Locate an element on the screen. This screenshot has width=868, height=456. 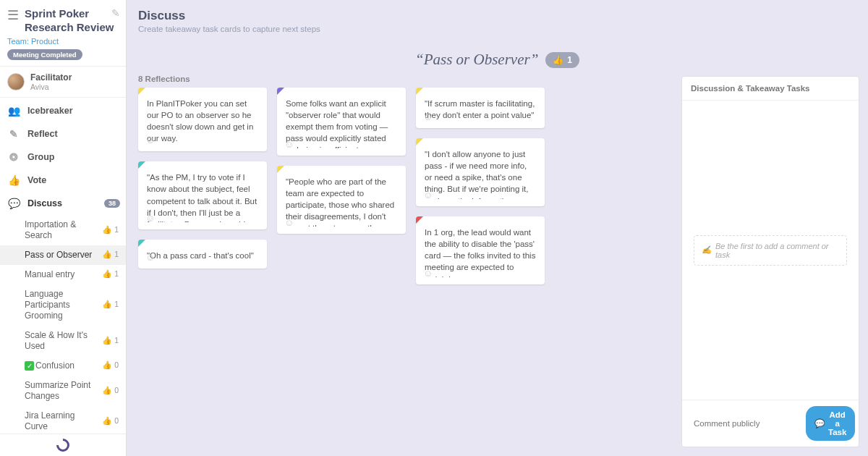
reflection-card: "Oh a pass card - that's cool"☺ is located at coordinates (203, 254).